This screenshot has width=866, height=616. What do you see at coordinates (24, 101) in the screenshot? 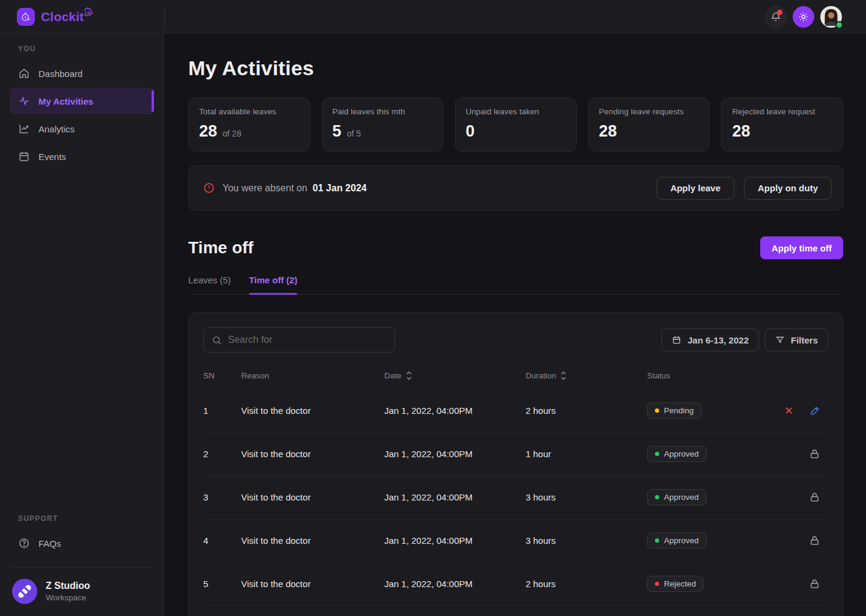
I see `activity-icon` at bounding box center [24, 101].